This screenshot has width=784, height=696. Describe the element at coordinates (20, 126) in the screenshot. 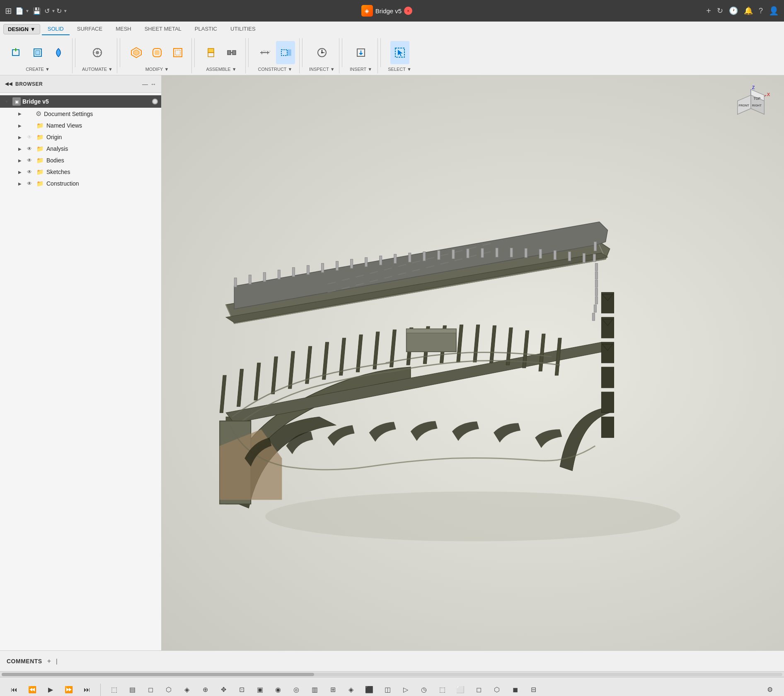

I see `named-views-expand` at that location.